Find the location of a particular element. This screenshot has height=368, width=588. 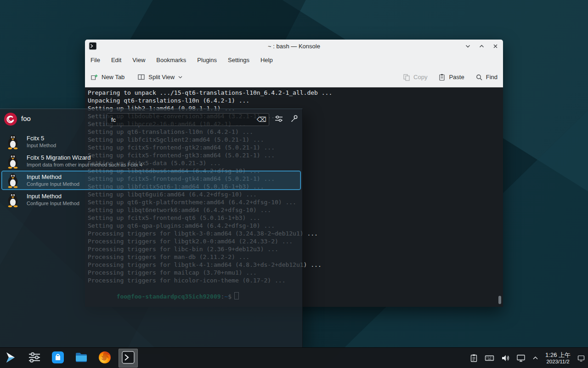

result-fcitx5-migration-wizard: Fcitx 5 Migration Wizard Import data fro… is located at coordinates (151, 161).